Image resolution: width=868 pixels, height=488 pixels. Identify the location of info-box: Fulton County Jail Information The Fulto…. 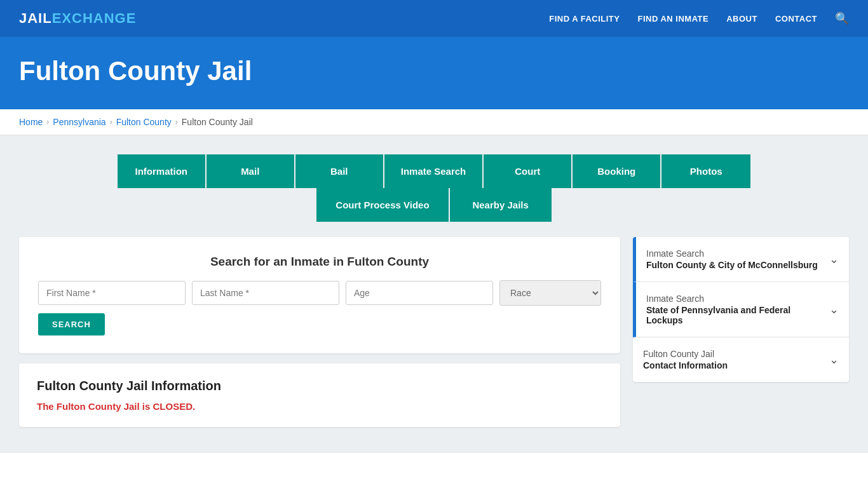
(320, 395).